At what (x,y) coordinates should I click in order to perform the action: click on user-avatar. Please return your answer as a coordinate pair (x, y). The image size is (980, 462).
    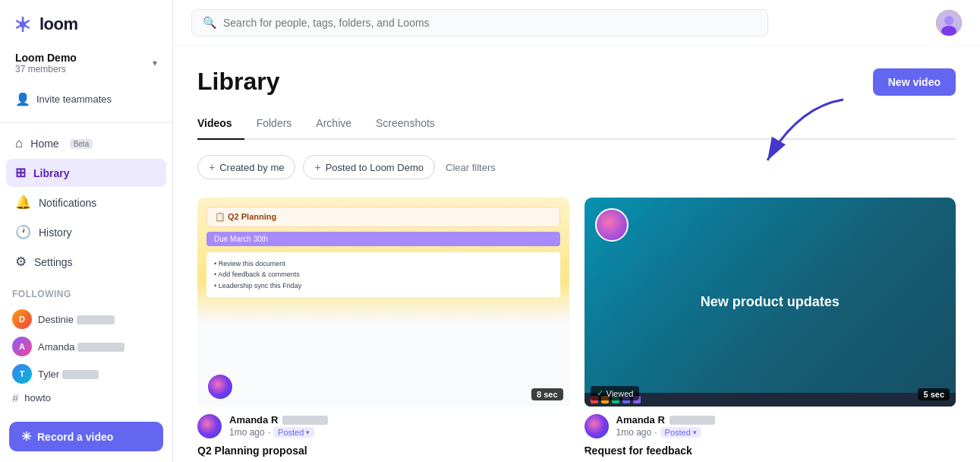
    Looking at the image, I should click on (949, 23).